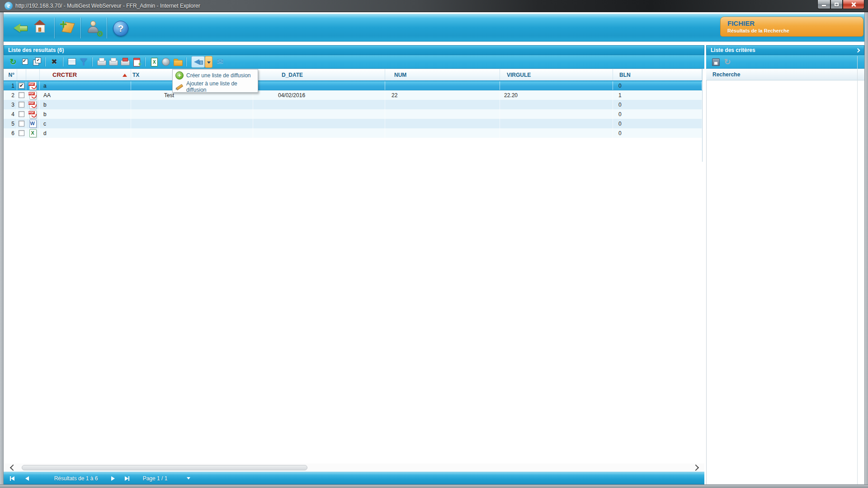  What do you see at coordinates (222, 87) in the screenshot?
I see `menu-item-label: Ajouter à une liste de diffusion` at bounding box center [222, 87].